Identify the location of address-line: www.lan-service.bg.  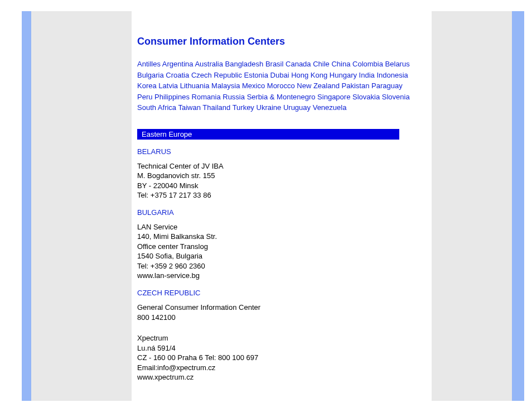
(282, 276).